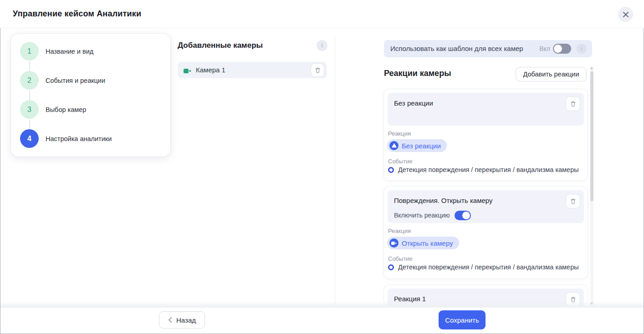 This screenshot has height=334, width=644. Describe the element at coordinates (322, 46) in the screenshot. I see `added-cameras-info-icon: i` at that location.